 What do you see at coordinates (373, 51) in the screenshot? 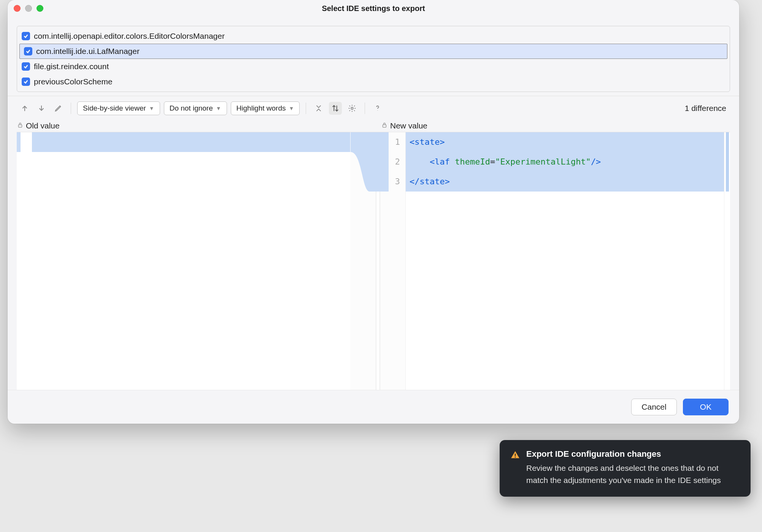
I see `settings-row: com.intellij.ide.ui.LafManager` at bounding box center [373, 51].